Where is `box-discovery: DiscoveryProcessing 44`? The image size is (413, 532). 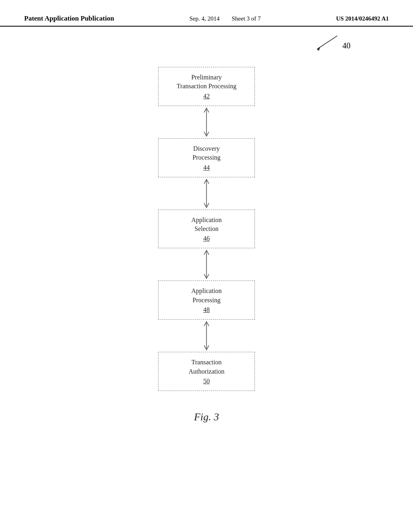 box-discovery: DiscoveryProcessing 44 is located at coordinates (206, 158).